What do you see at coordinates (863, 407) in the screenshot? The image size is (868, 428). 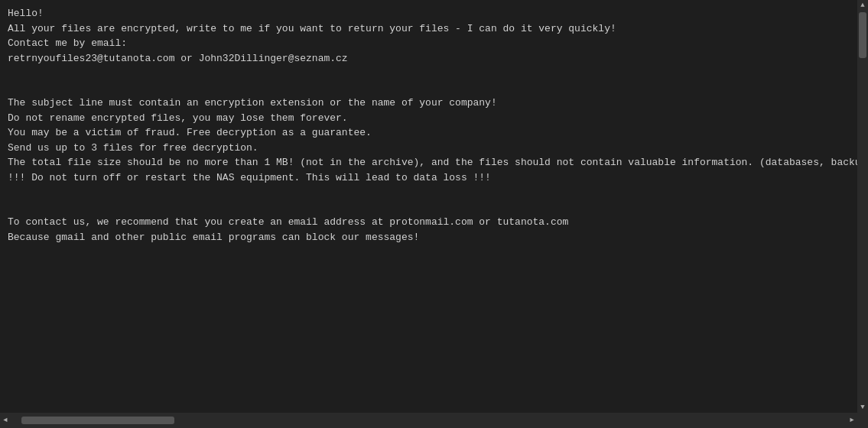 I see `scroll-down-arrow: ▼` at bounding box center [863, 407].